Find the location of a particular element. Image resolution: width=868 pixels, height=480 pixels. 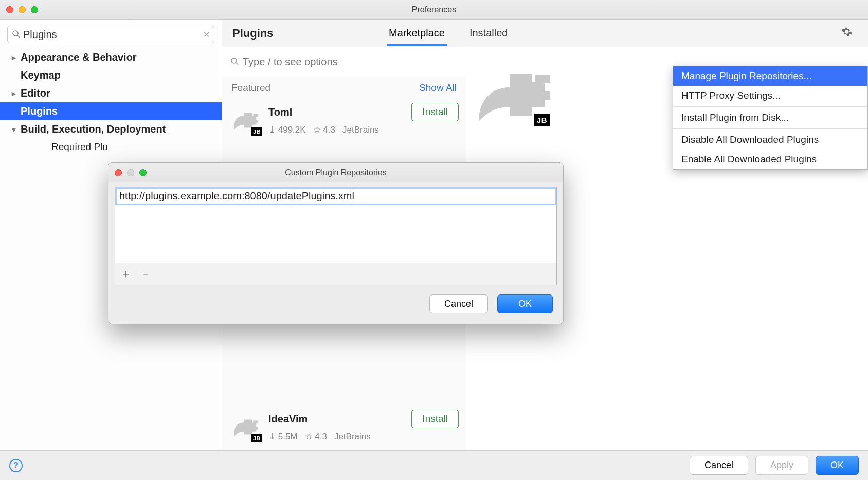

sidebar-search: ✕ is located at coordinates (111, 34).